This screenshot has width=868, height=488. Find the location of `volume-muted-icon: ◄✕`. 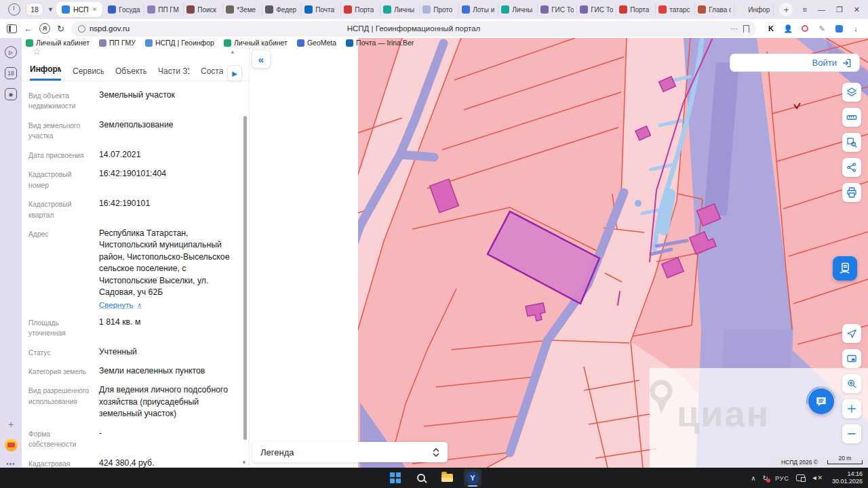

volume-muted-icon: ◄✕ is located at coordinates (817, 478).